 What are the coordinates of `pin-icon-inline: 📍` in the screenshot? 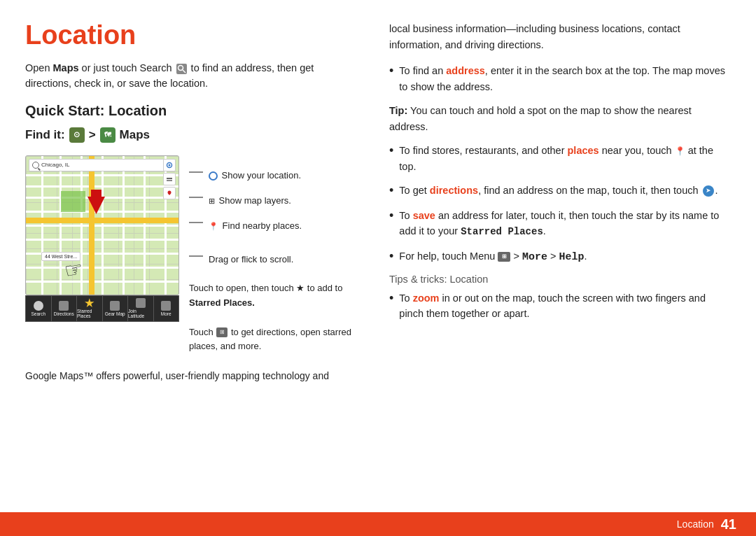 It's located at (680, 151).